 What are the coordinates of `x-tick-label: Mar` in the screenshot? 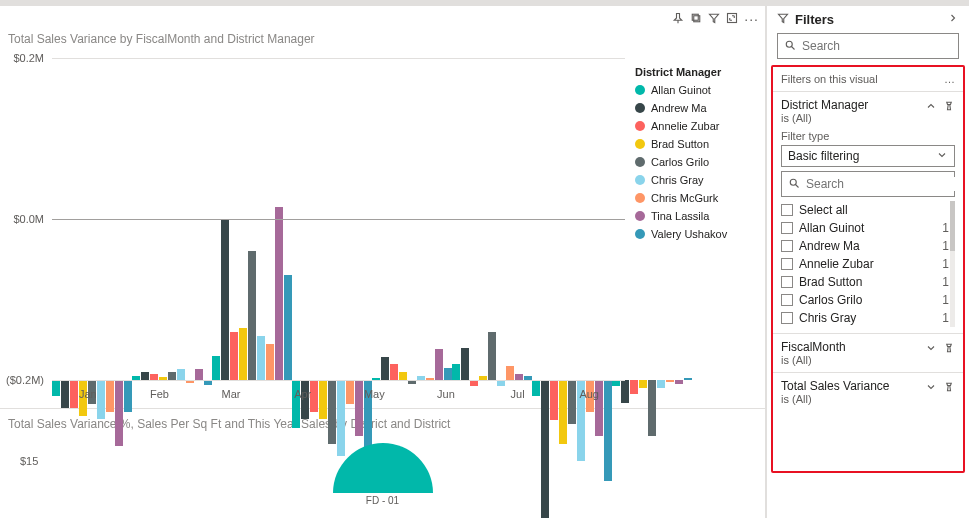 It's located at (231, 394).